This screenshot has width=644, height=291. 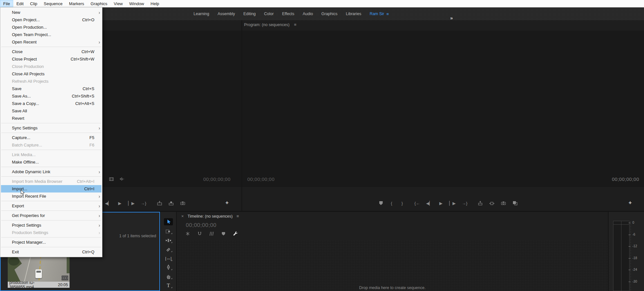 What do you see at coordinates (155, 4) in the screenshot?
I see `menu-help: Help` at bounding box center [155, 4].